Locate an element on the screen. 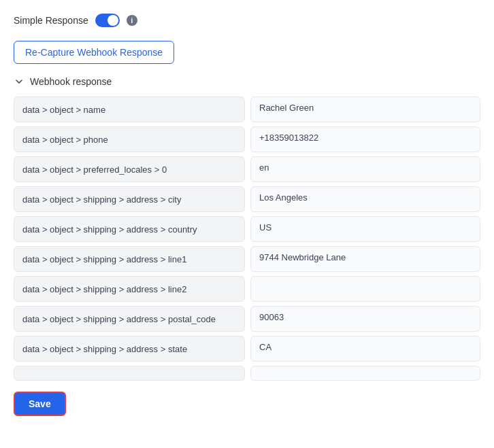 The width and height of the screenshot is (494, 448). save-button: Save is located at coordinates (39, 404).